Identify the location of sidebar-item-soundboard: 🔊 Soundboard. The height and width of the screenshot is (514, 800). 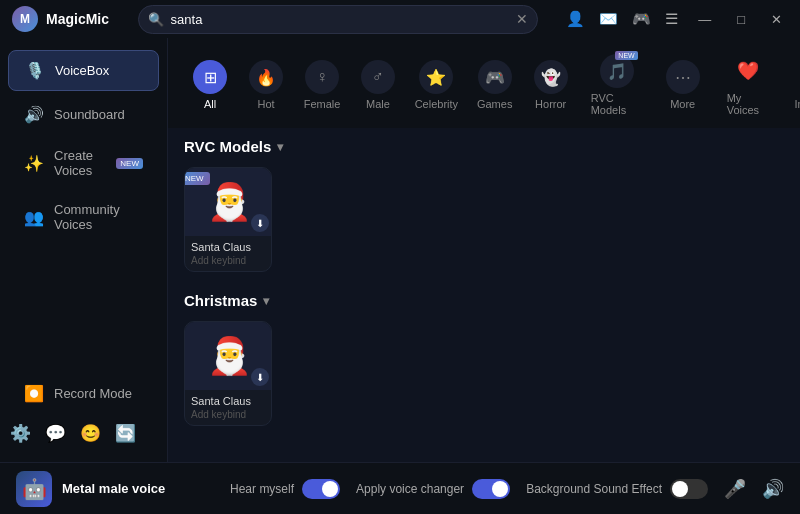
(84, 114).